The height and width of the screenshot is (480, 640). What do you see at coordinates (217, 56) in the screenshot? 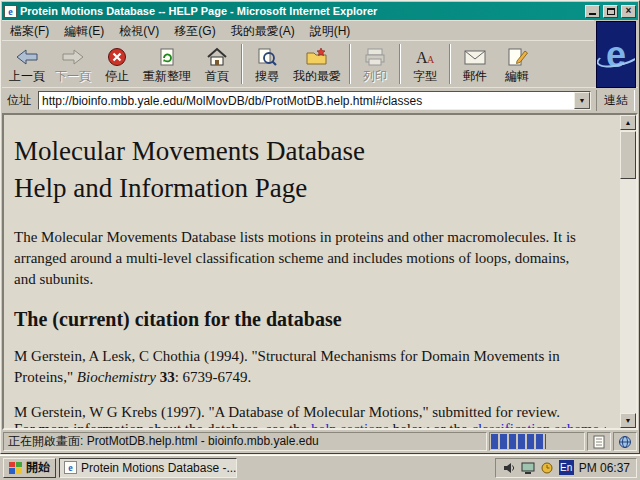
I see `home-icon` at bounding box center [217, 56].